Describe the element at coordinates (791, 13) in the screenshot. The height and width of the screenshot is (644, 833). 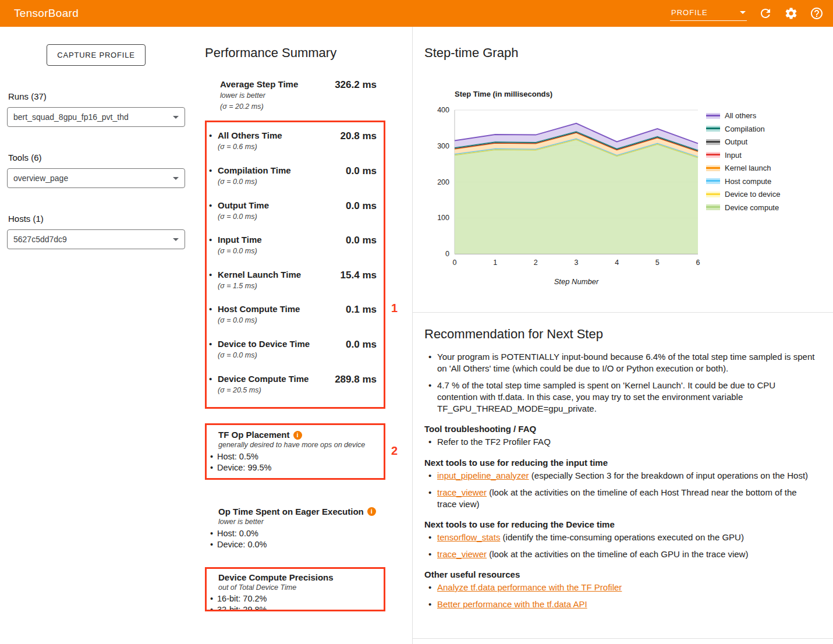
I see `settings-icon` at that location.